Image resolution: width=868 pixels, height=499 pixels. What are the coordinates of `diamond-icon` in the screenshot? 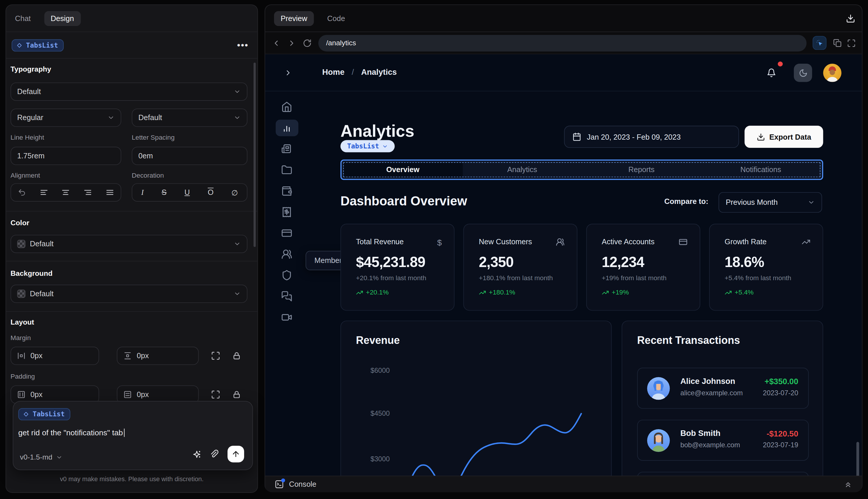 It's located at (20, 45).